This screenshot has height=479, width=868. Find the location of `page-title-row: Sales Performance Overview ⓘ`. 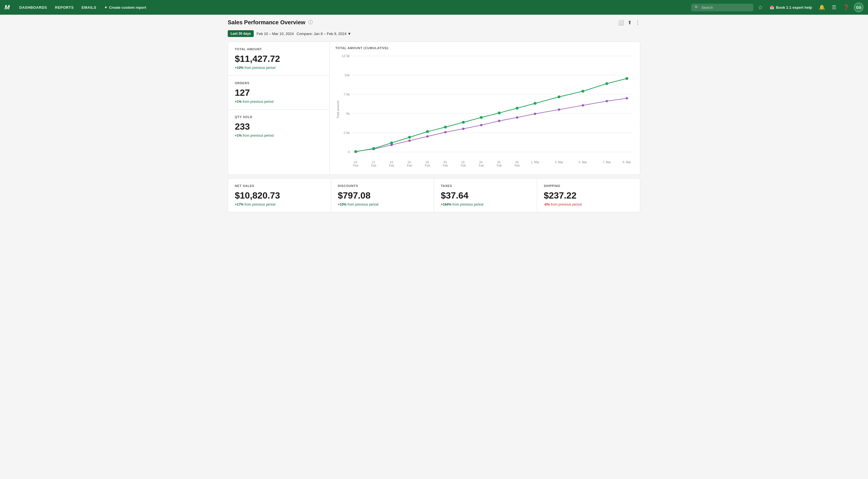

page-title-row: Sales Performance Overview ⓘ is located at coordinates (270, 22).